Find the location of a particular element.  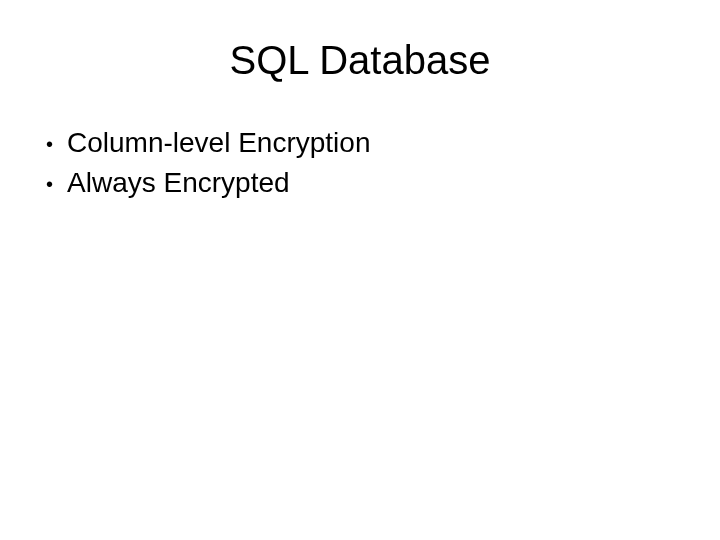

list-item: • Column-level Encryption is located at coordinates (363, 143).